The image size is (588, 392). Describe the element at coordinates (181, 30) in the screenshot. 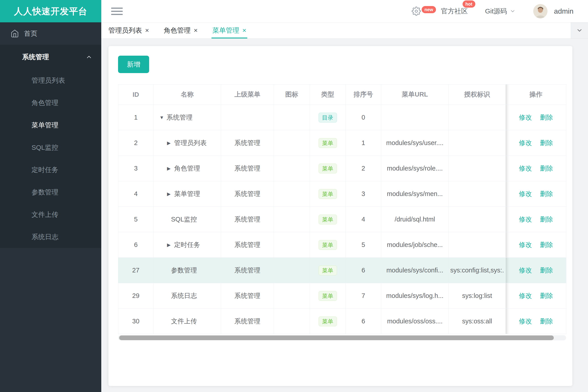

I see `open-tabs: 管理员列表×角色管理×菜单管理×` at that location.